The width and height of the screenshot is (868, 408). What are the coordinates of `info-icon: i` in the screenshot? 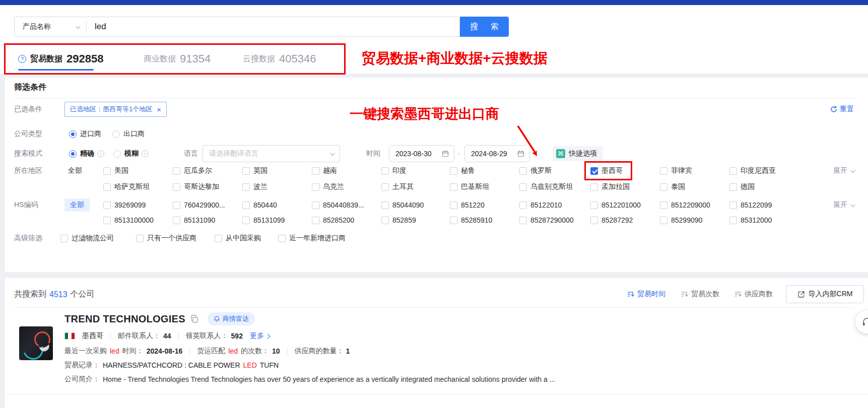 It's located at (101, 154).